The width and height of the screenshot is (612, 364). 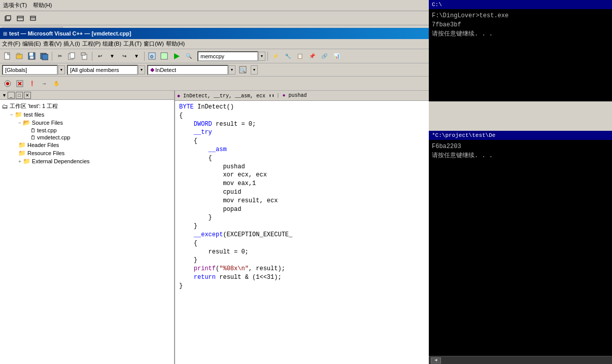 What do you see at coordinates (112, 56) in the screenshot?
I see `undo-arrow: ▼` at bounding box center [112, 56].